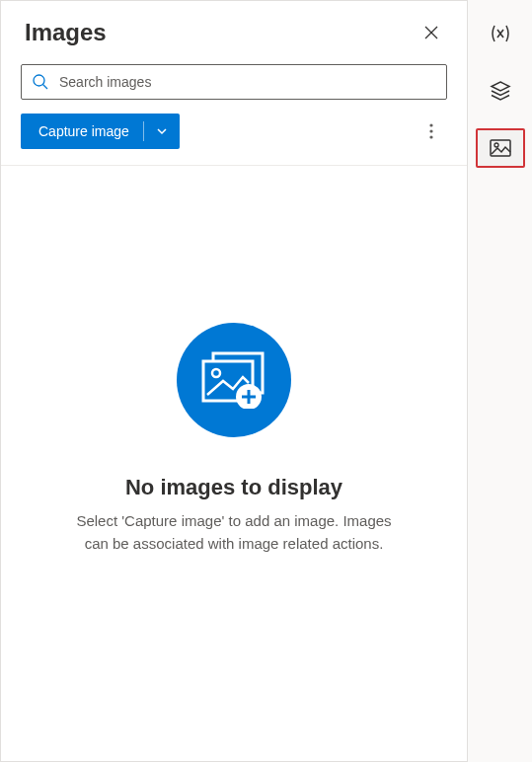  What do you see at coordinates (500, 148) in the screenshot?
I see `rail-images-button` at bounding box center [500, 148].